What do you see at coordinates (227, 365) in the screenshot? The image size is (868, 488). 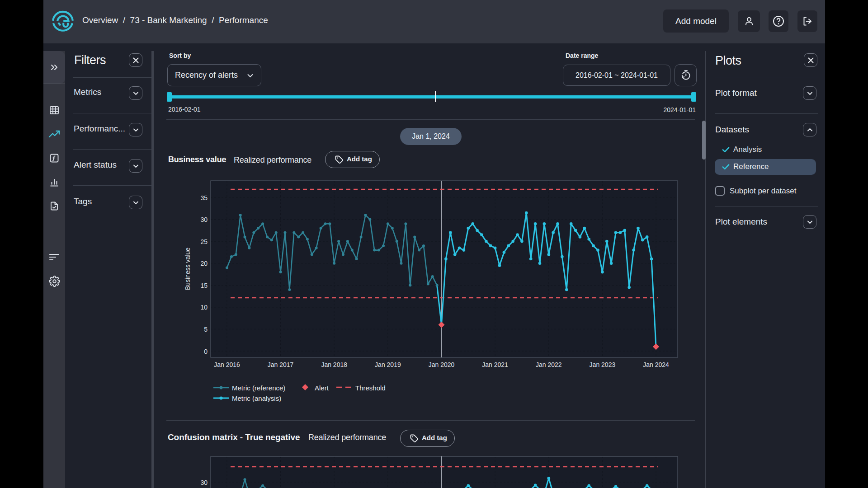 I see `svg-text: Jan 2016` at bounding box center [227, 365].